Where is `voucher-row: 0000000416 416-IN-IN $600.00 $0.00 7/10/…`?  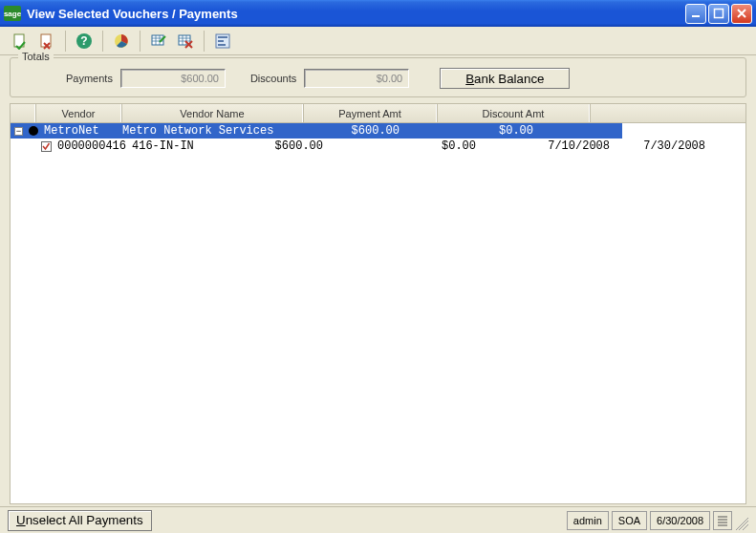 voucher-row: 0000000416 416-IN-IN $600.00 $0.00 7/10/… is located at coordinates (378, 146).